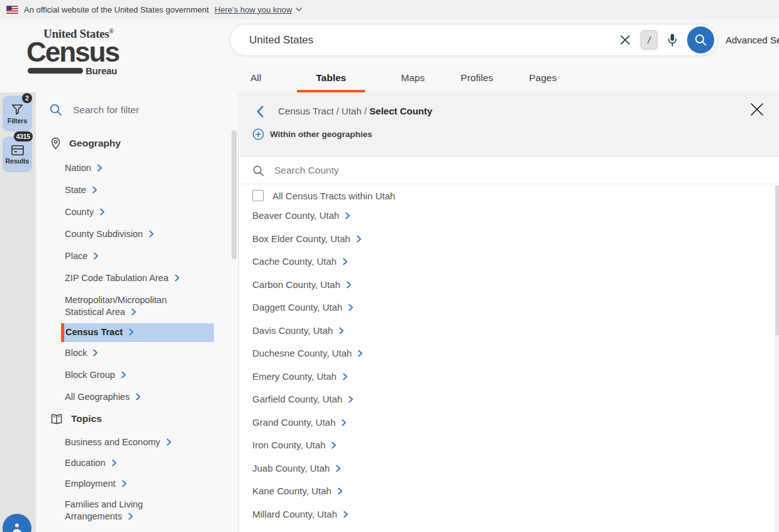 The width and height of the screenshot is (779, 532). I want to click on county-list-item: Davis County, Utah, so click(510, 331).